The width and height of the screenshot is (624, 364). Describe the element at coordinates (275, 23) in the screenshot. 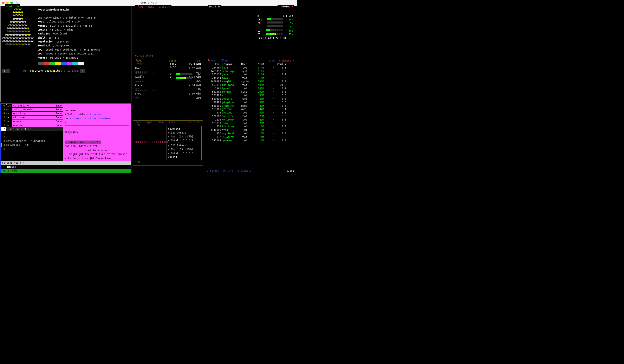

I see `cpu-core-row: C05%` at that location.